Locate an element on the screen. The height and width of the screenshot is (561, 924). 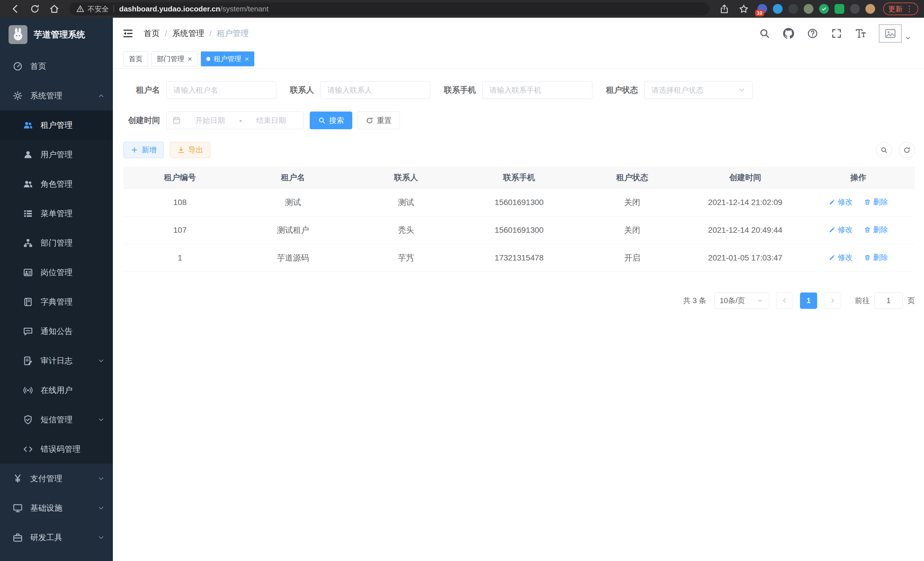
app-logo: 芋道管理系统 is located at coordinates (56, 35).